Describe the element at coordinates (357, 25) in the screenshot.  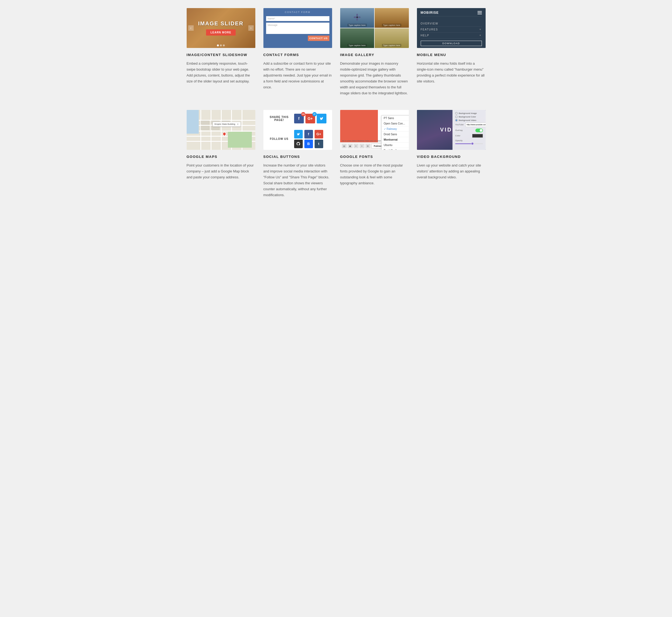
I see `gallery-caption-1: Type caption here` at that location.